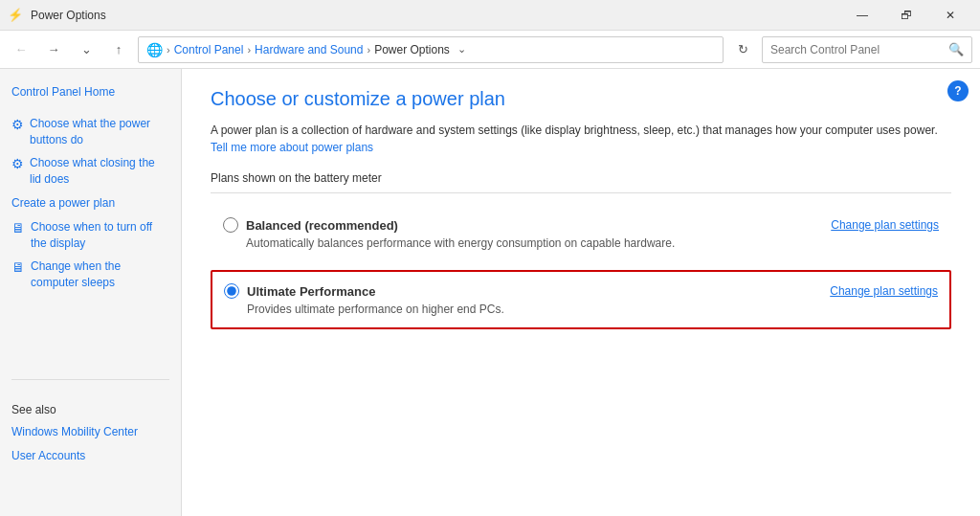 This screenshot has width=980, height=516. What do you see at coordinates (90, 433) in the screenshot?
I see `sidebar-mobility-center: Windows Mobility Center` at bounding box center [90, 433].